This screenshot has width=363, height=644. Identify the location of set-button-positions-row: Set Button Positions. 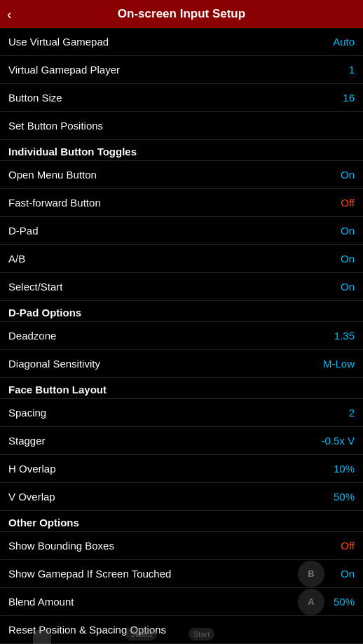
(182, 126).